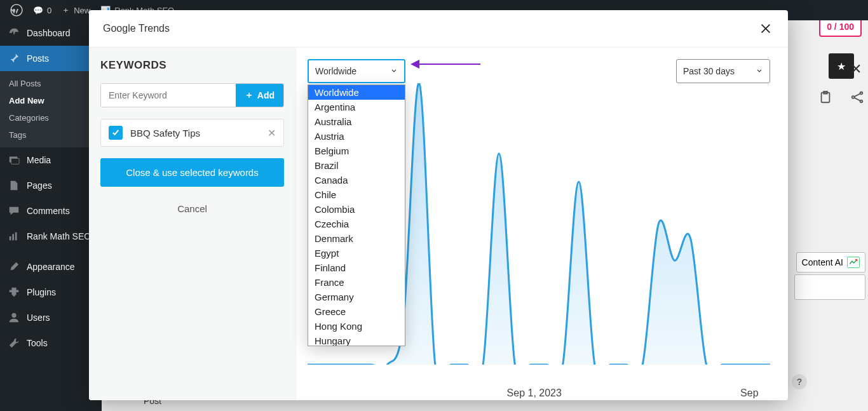 Image resolution: width=868 pixels, height=411 pixels. What do you see at coordinates (51, 267) in the screenshot?
I see `sidebar-item-appearance: Appearance` at bounding box center [51, 267].